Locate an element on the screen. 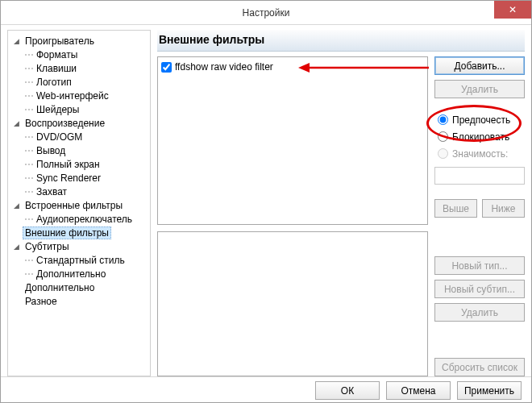  filter-checkbox is located at coordinates (166, 68).